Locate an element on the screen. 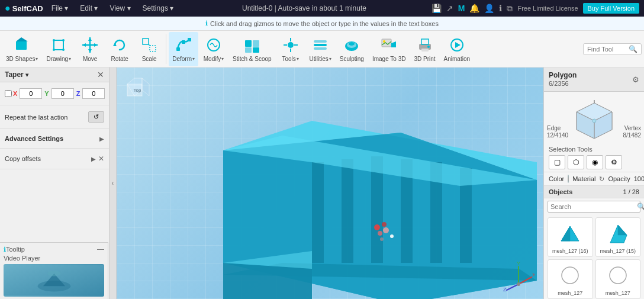 The width and height of the screenshot is (644, 299). mesh-label-0: mesh_127 (16) is located at coordinates (571, 251).